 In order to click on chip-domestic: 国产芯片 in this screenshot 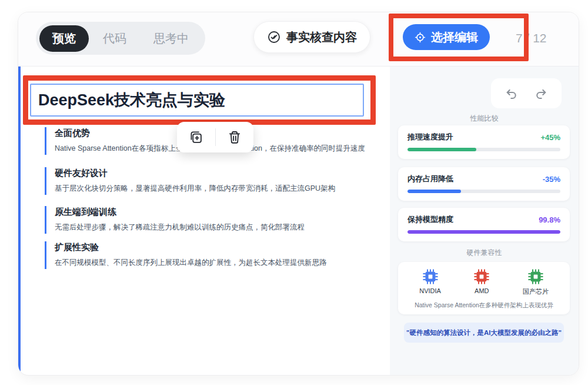, I will do `click(536, 283)`.